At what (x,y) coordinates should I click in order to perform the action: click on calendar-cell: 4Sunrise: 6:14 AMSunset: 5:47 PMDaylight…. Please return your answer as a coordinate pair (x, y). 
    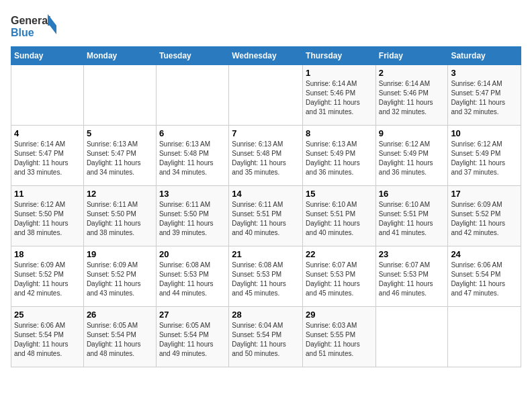
    Looking at the image, I should click on (48, 156).